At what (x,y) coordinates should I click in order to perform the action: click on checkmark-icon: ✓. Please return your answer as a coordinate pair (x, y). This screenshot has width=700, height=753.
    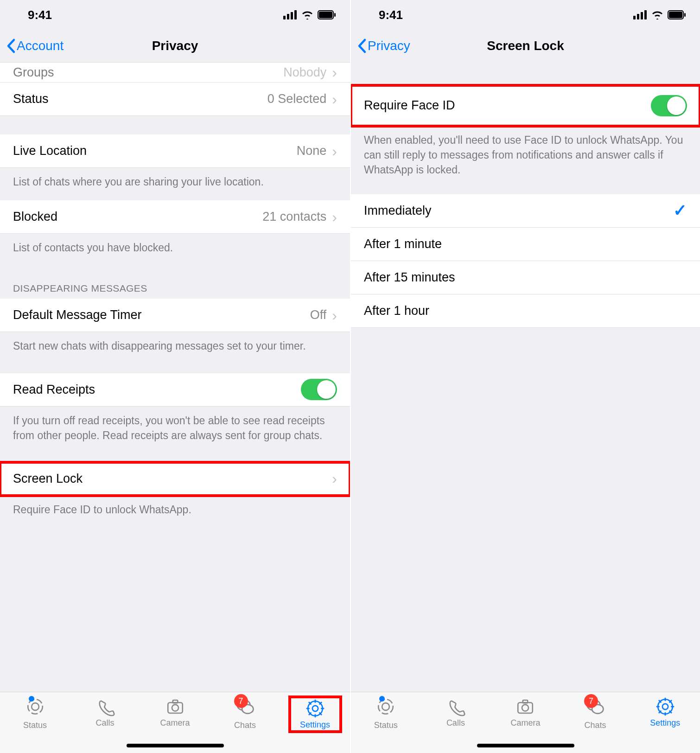
    Looking at the image, I should click on (680, 211).